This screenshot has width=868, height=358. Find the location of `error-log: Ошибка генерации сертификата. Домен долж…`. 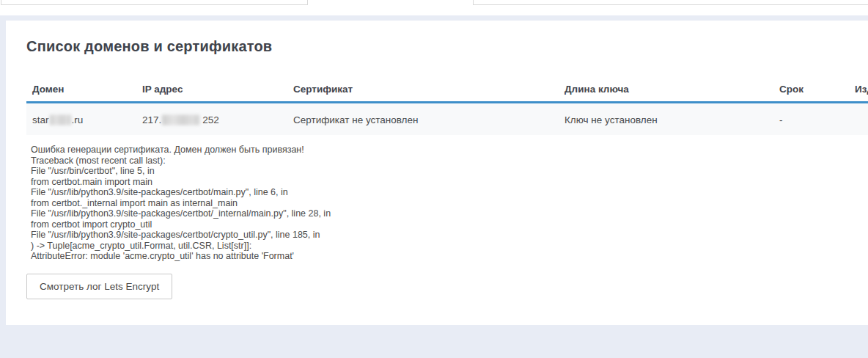

error-log: Ошибка генерации сертификата. Домен долж… is located at coordinates (180, 203).